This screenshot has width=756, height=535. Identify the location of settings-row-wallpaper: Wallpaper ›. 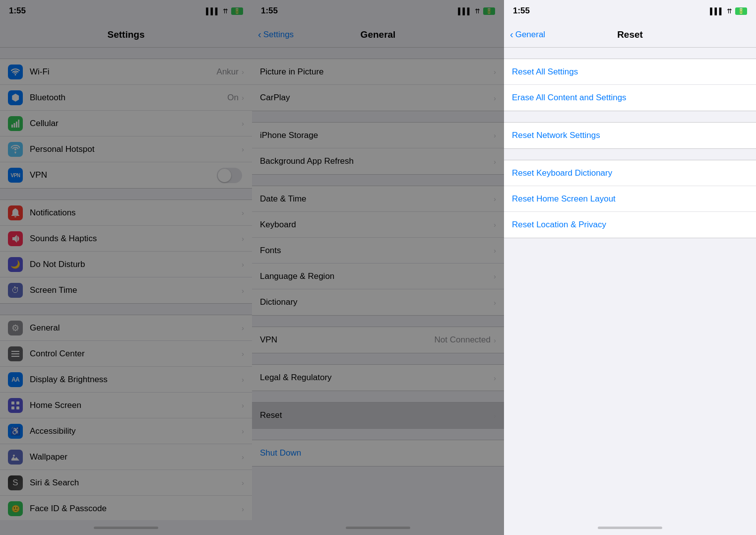
(126, 457).